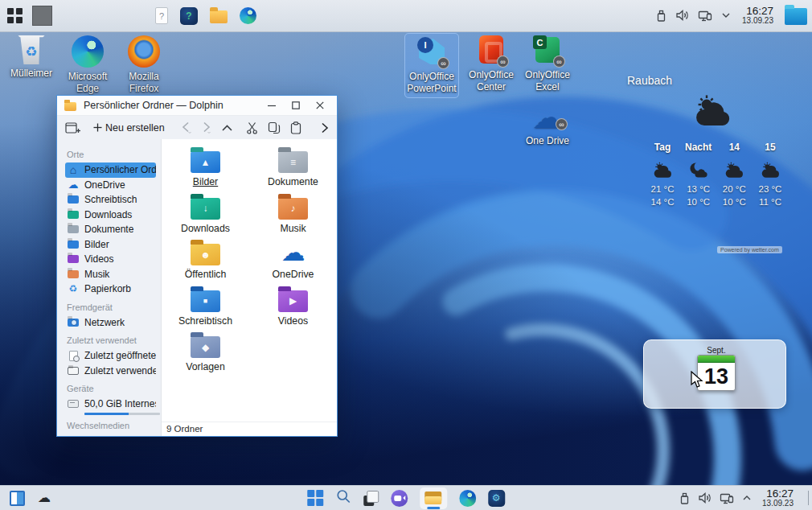 The image size is (812, 510). Describe the element at coordinates (399, 499) in the screenshot. I see `chat-icon` at that location.